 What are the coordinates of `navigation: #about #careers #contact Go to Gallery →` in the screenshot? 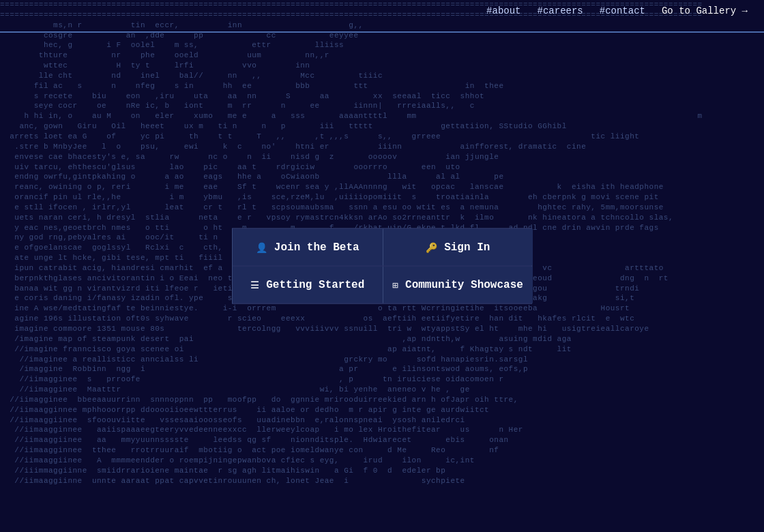 It's located at (617, 11).